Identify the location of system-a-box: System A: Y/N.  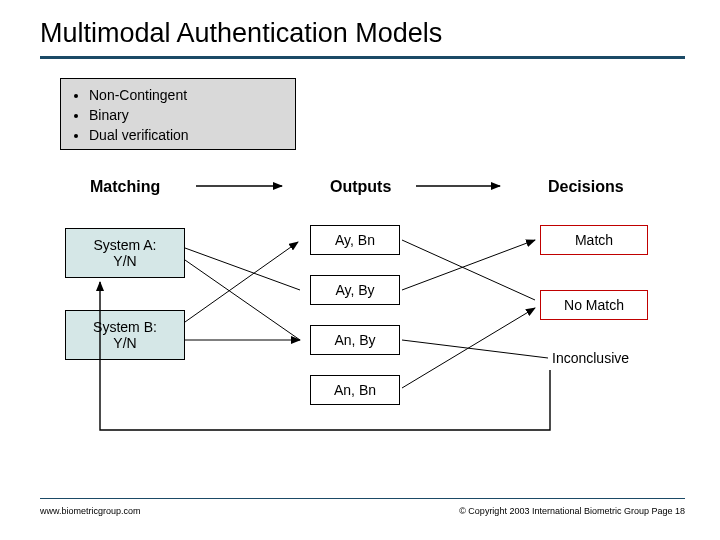
(125, 253).